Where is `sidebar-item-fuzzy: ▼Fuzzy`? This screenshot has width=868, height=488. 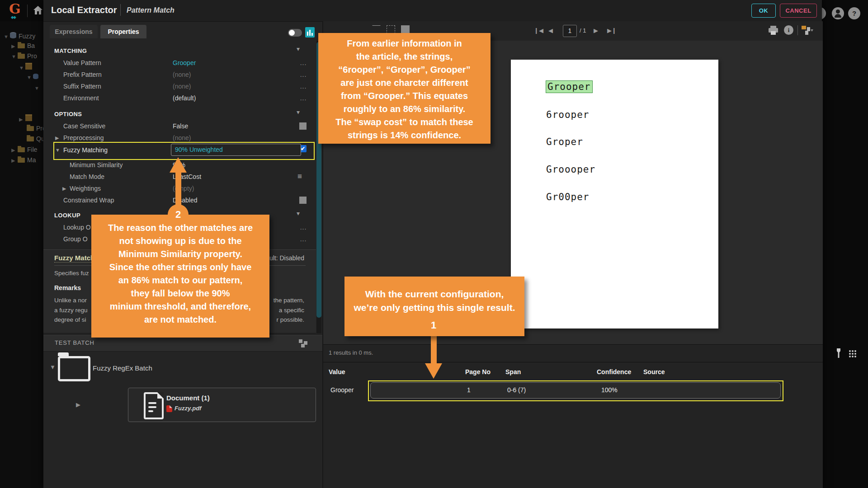
sidebar-item-fuzzy: ▼Fuzzy is located at coordinates (19, 36).